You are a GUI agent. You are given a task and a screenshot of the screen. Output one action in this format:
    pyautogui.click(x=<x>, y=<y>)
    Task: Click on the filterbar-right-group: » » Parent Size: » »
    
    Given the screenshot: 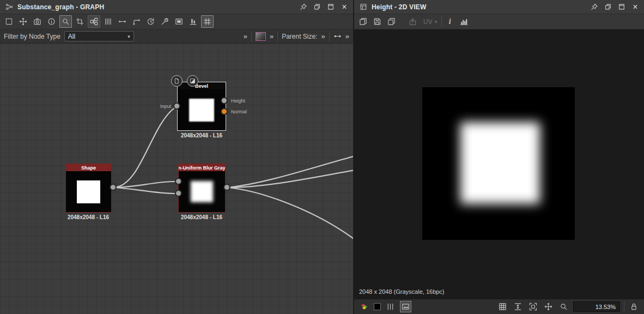 What is the action you would take?
    pyautogui.click(x=296, y=36)
    